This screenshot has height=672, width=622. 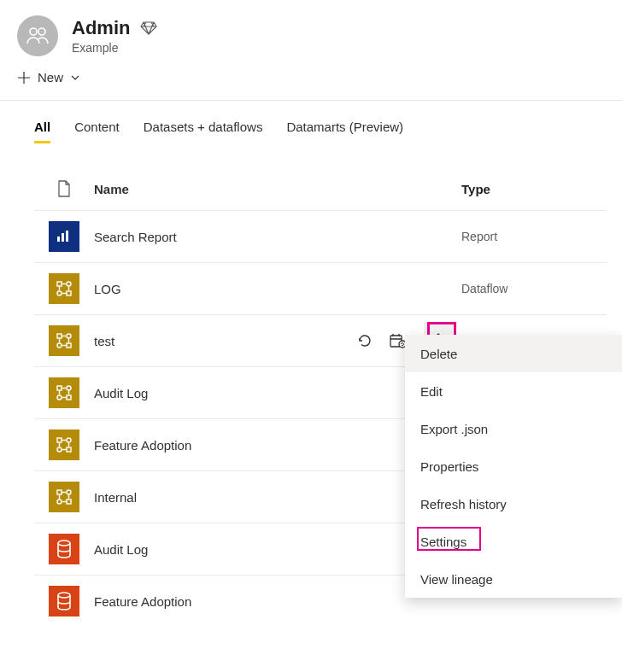 What do you see at coordinates (97, 131) in the screenshot?
I see `tab-content: Content` at bounding box center [97, 131].